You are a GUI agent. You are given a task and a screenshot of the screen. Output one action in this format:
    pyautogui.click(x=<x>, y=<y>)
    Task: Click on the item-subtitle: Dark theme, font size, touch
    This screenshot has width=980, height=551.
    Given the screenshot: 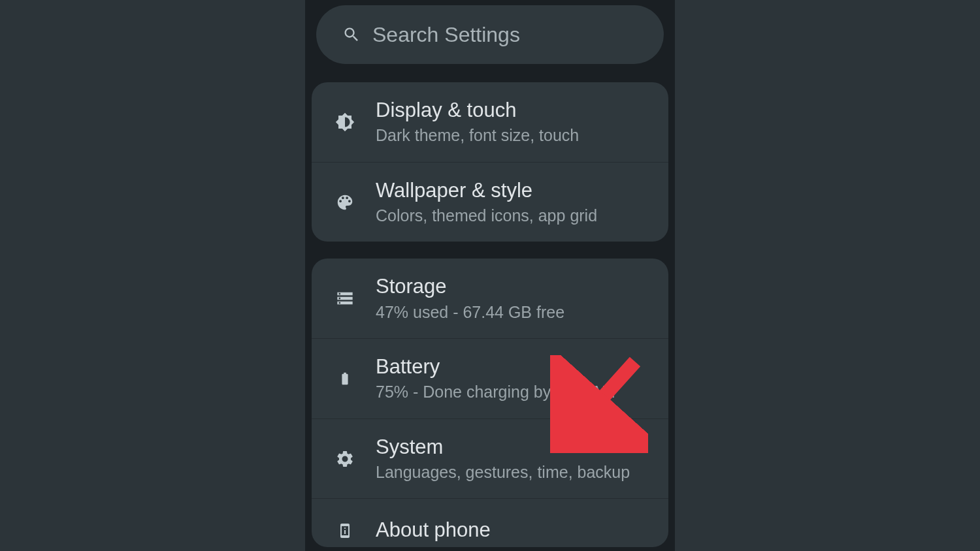 What is the action you would take?
    pyautogui.click(x=512, y=136)
    